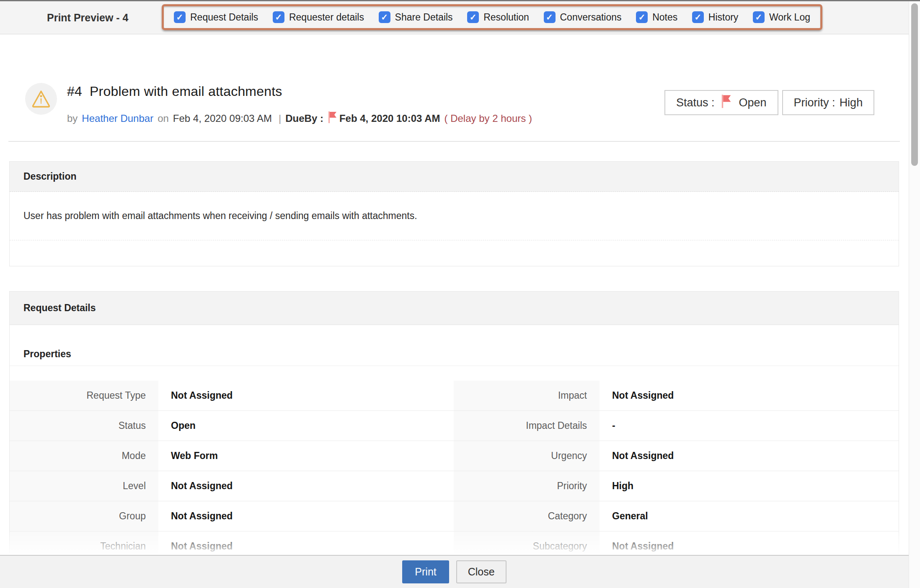 The image size is (920, 588). What do you see at coordinates (216, 17) in the screenshot?
I see `checkbox-request-details: Request Details` at bounding box center [216, 17].